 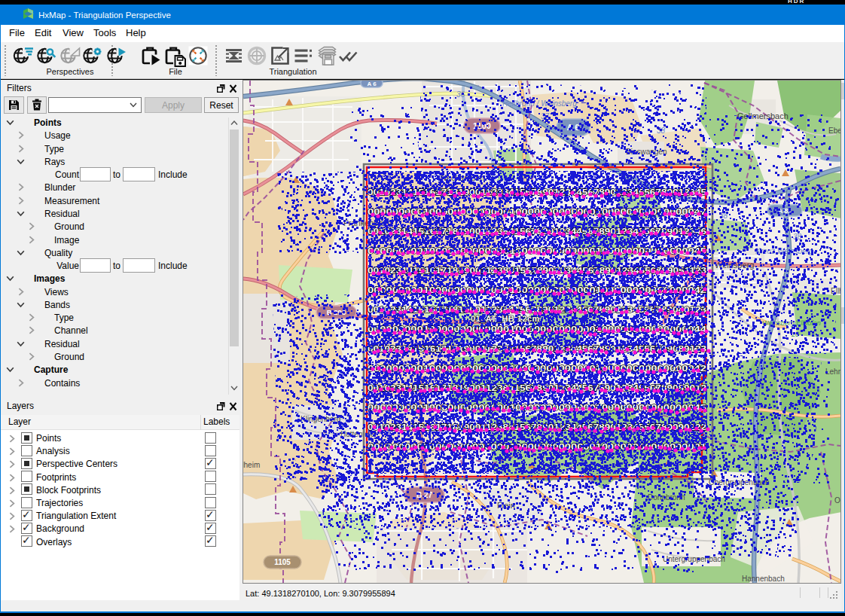 What do you see at coordinates (764, 578) in the screenshot?
I see `svg-text: Hannenbach` at bounding box center [764, 578].